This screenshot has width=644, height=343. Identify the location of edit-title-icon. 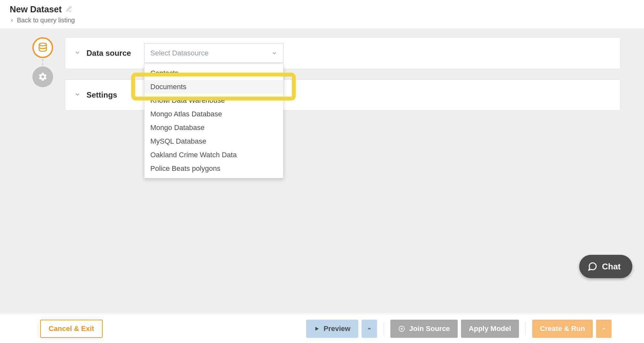
(69, 10).